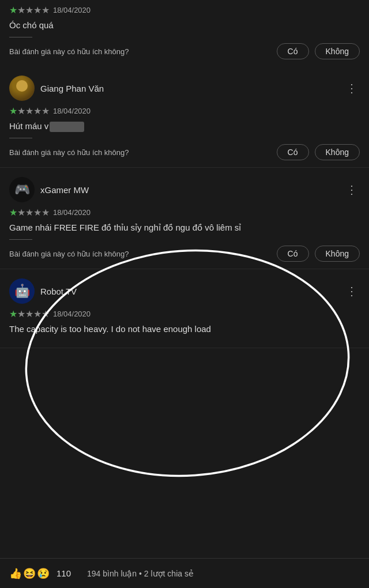 This screenshot has height=588, width=369. I want to click on blurred-content, so click(67, 127).